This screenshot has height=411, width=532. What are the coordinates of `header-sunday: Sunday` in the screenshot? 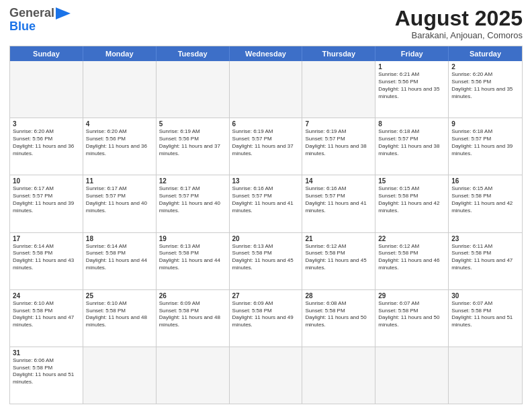 It's located at (47, 54).